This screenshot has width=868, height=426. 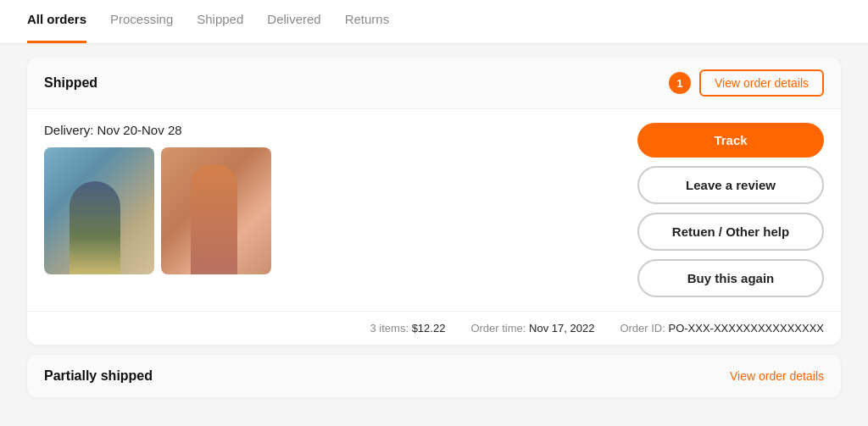 I want to click on tab-shipped: Shipped, so click(x=220, y=22).